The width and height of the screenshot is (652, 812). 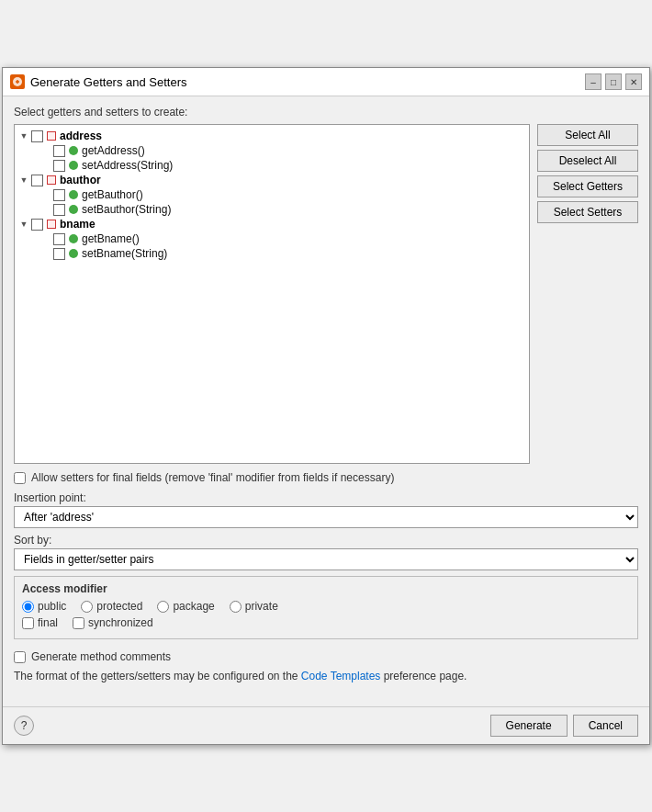 What do you see at coordinates (564, 726) in the screenshot?
I see `footer-action-buttons: Generate Cancel` at bounding box center [564, 726].